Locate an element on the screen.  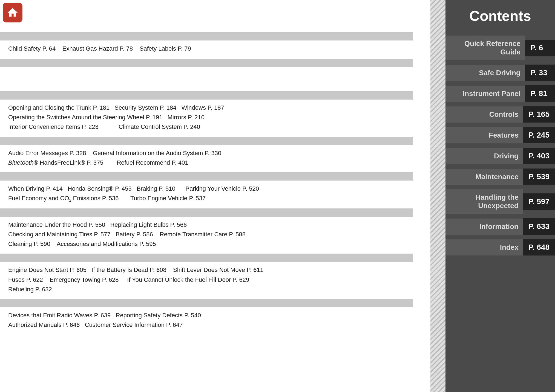
maintenance-line3: Cleaning P. 590 Accessories and Modifica… is located at coordinates (215, 244).